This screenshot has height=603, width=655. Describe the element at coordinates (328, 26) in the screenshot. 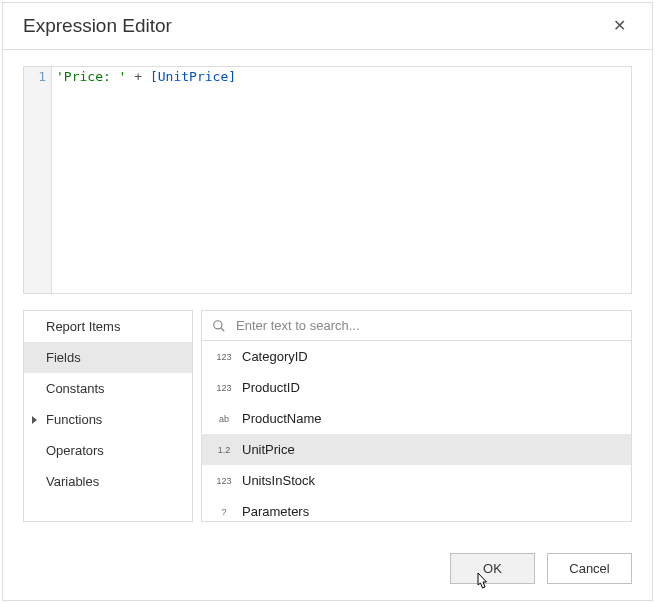

I see `dialog-header: Expression Editor ✕` at that location.